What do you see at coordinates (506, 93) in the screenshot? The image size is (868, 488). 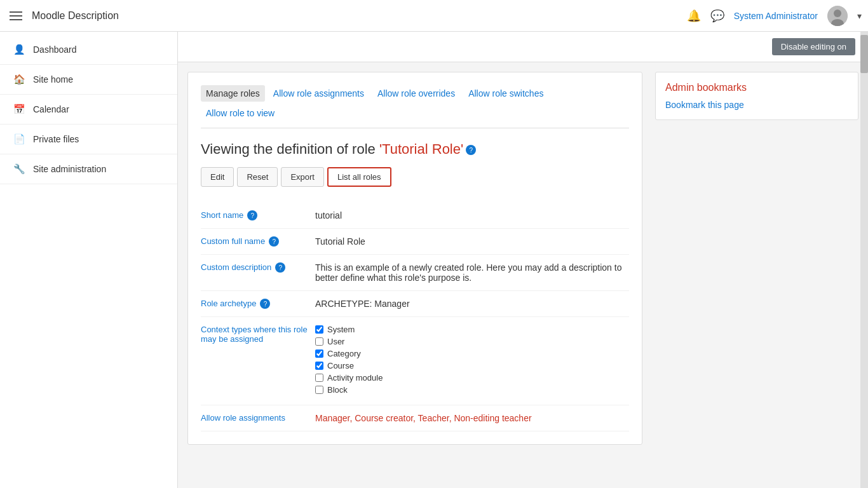 I see `tab-allow-role-switches: Allow role switches` at bounding box center [506, 93].